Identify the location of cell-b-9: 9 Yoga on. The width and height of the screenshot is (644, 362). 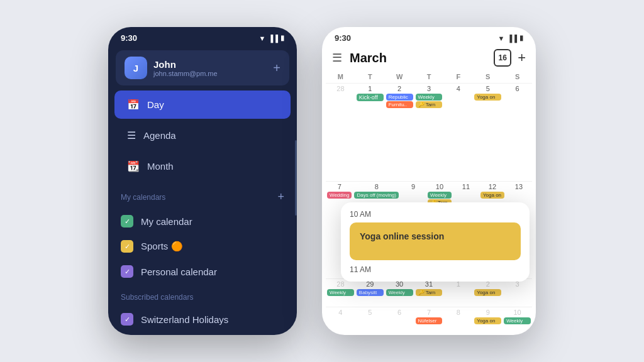
(488, 321).